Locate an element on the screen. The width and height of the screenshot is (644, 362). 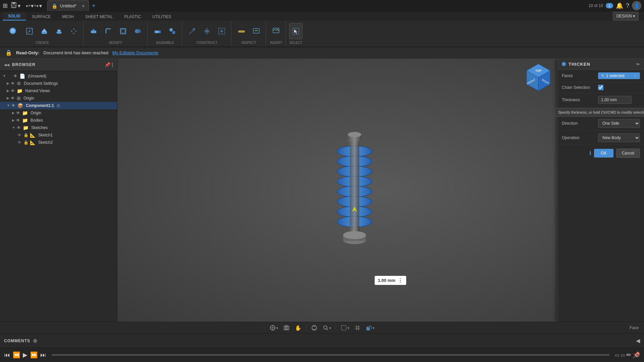
revolve-button is located at coordinates (59, 31).